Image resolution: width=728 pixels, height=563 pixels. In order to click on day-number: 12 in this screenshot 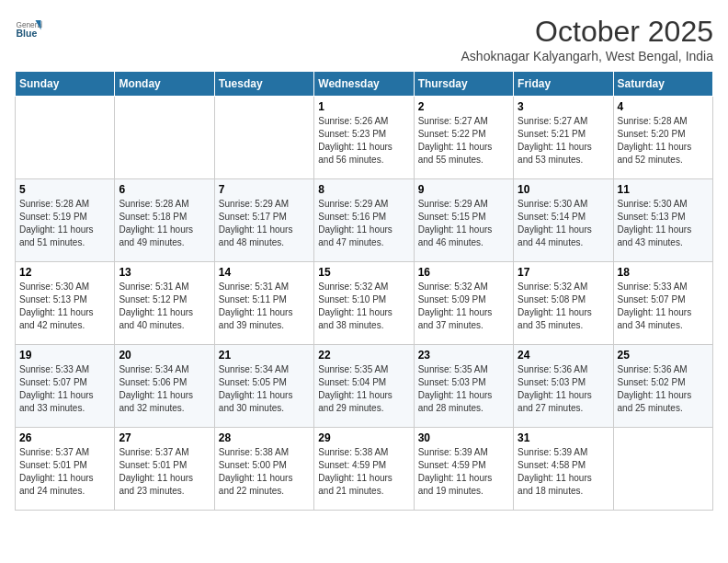, I will do `click(64, 272)`.